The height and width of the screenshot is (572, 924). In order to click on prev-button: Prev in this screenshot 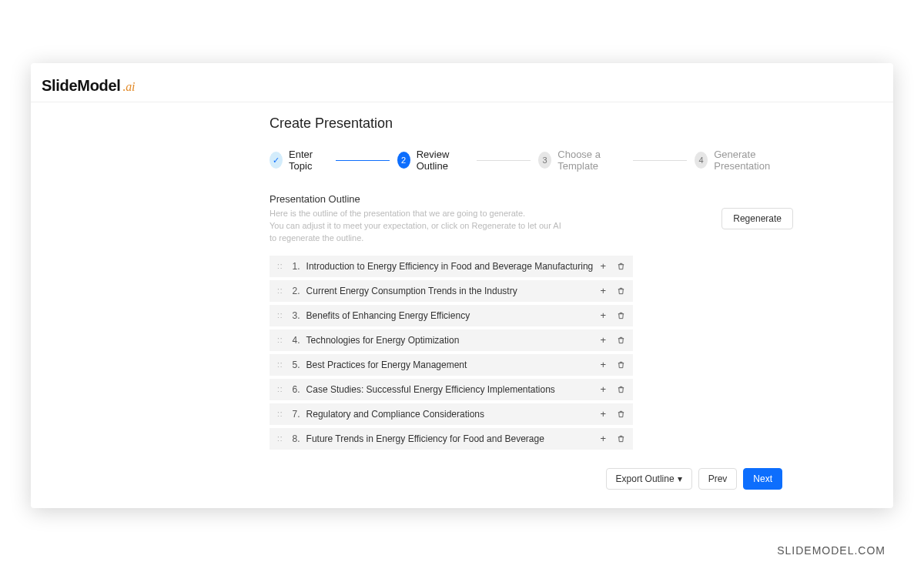, I will do `click(718, 479)`.